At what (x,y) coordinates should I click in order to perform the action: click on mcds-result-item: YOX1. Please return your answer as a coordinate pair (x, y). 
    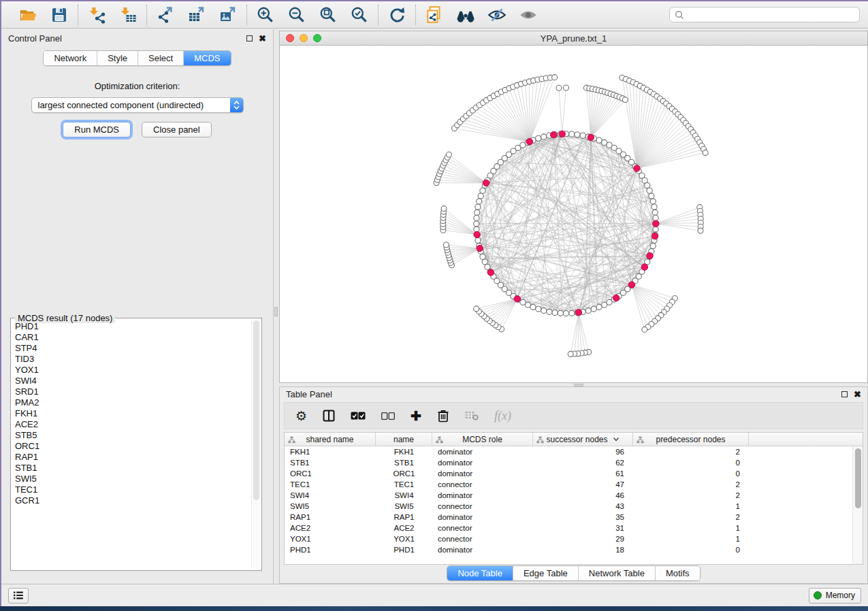
    Looking at the image, I should click on (133, 370).